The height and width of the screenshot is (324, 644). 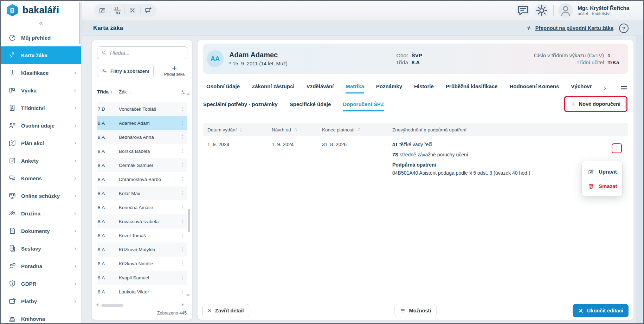 What do you see at coordinates (102, 11) in the screenshot?
I see `edit-note-icon` at bounding box center [102, 11].